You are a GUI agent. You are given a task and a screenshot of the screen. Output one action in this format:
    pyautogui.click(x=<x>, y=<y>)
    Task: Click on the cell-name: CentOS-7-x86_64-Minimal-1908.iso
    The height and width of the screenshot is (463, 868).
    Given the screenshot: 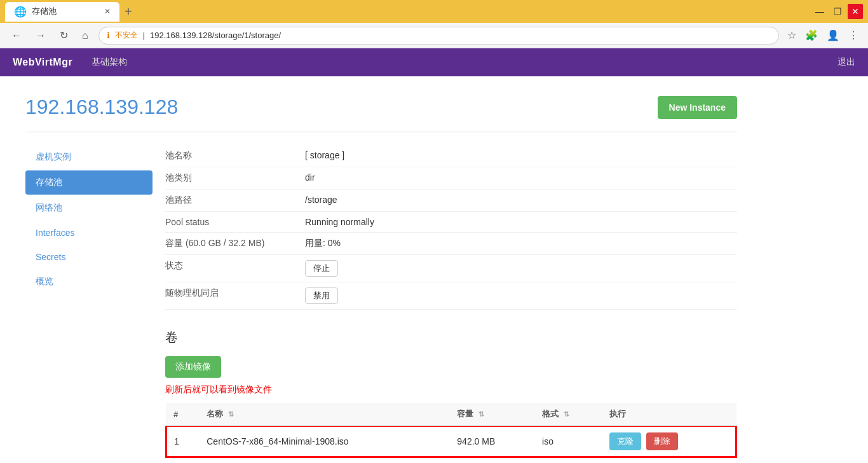 What is the action you would take?
    pyautogui.click(x=324, y=441)
    